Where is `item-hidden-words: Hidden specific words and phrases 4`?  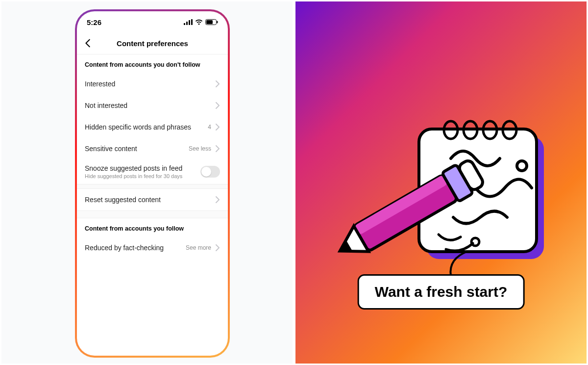 item-hidden-words: Hidden specific words and phrases 4 is located at coordinates (152, 127).